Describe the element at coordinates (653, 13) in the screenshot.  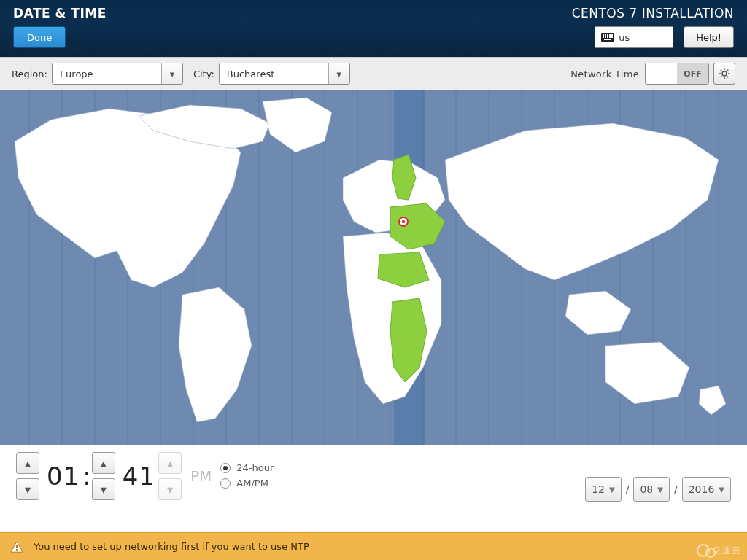
I see `installer-title: CENTOS 7 INSTALLATION` at that location.